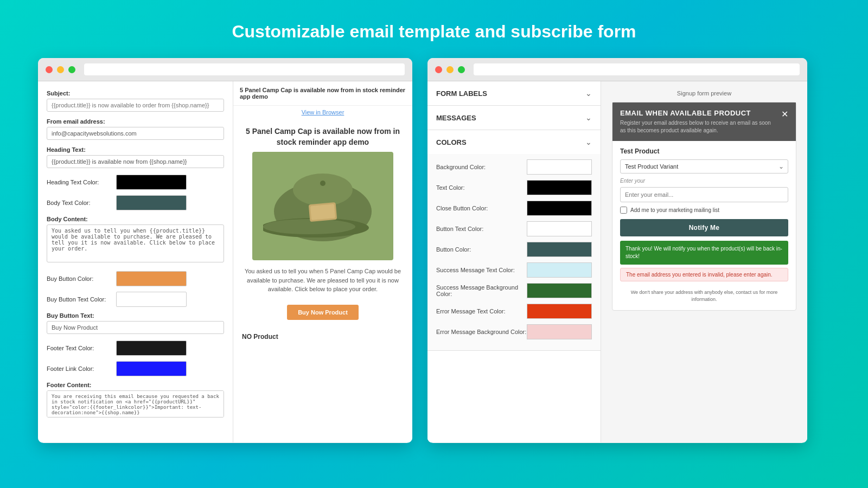  What do you see at coordinates (704, 295) in the screenshot?
I see `privacy-note: We don't share your address with anybody…` at bounding box center [704, 295].